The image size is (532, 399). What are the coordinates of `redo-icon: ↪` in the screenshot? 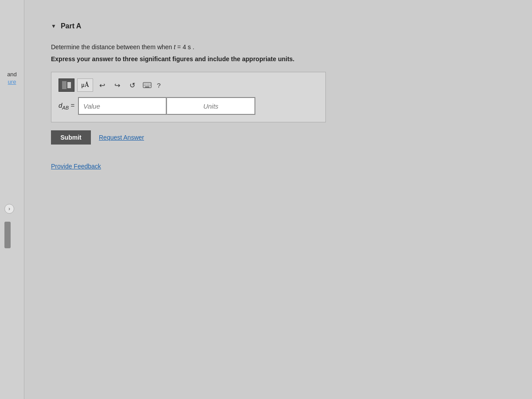 It's located at (117, 85).